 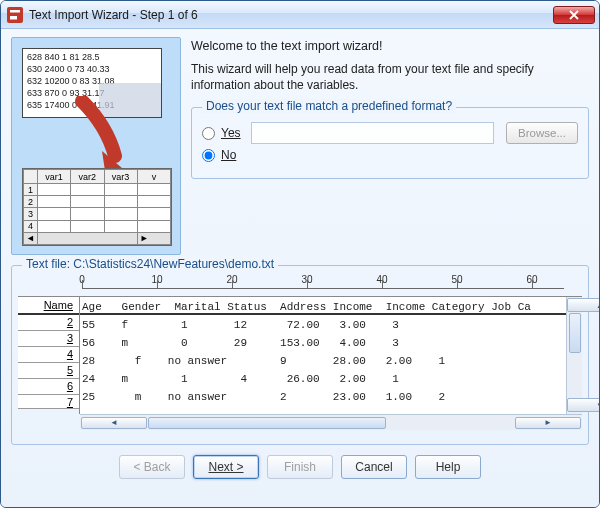 I want to click on cancel-button: Cancel, so click(x=374, y=467).